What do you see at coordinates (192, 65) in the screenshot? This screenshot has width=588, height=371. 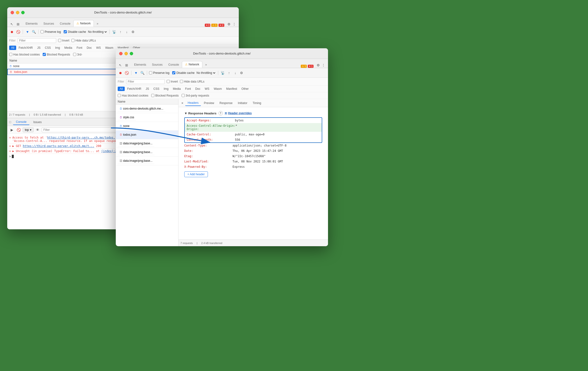 I see `tab-network-2: ⚠ Network` at bounding box center [192, 65].